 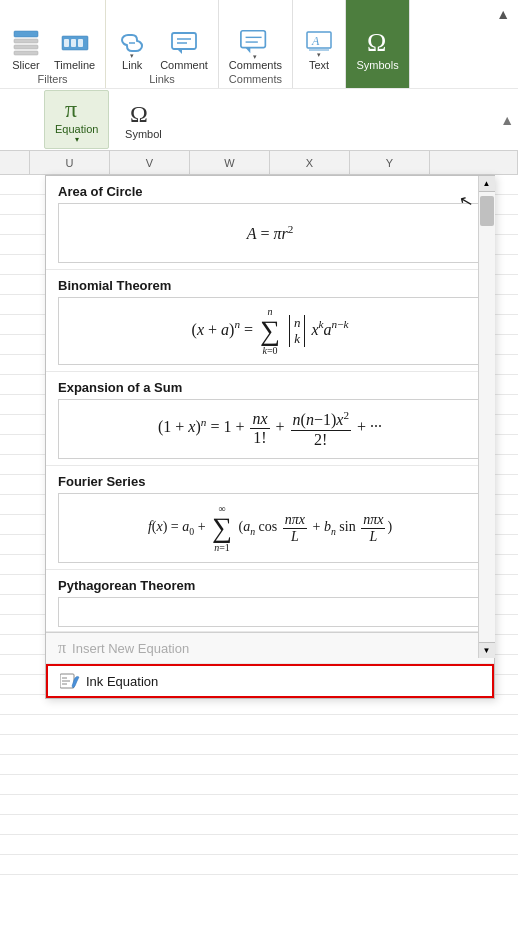 What do you see at coordinates (75, 43) in the screenshot?
I see `timeline-icon` at bounding box center [75, 43].